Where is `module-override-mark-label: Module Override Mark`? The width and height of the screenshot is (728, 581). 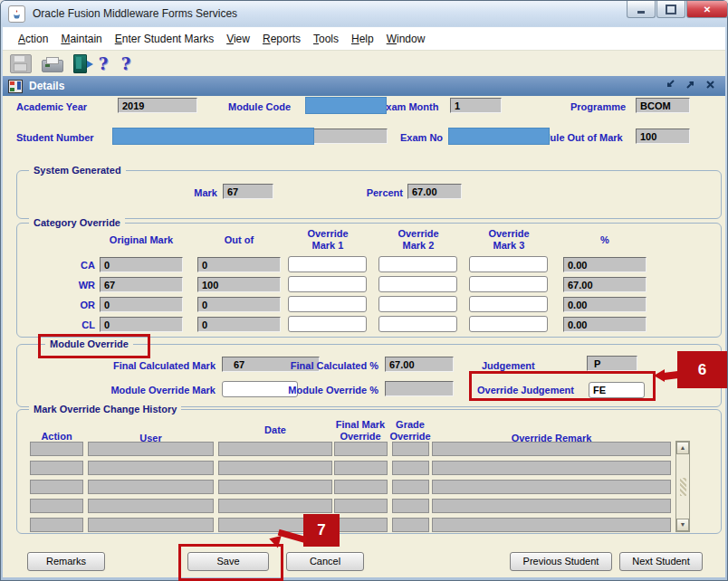 module-override-mark-label: Module Override Mark is located at coordinates (152, 390).